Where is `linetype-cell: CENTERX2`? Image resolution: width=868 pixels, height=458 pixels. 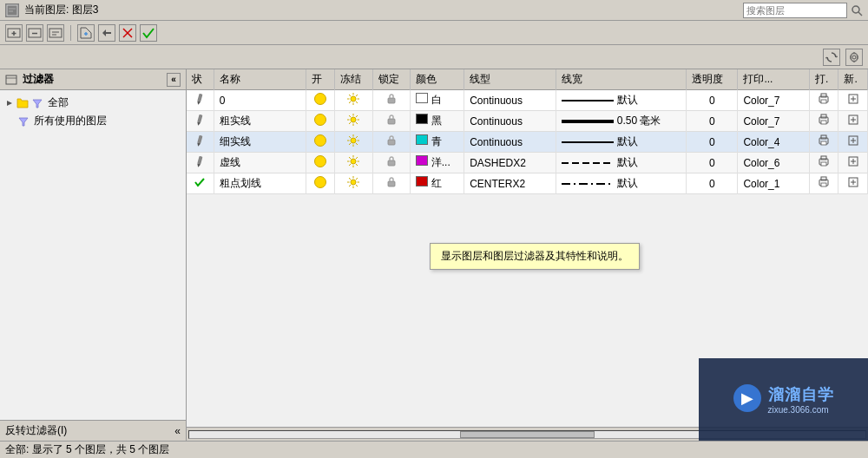
linetype-cell: CENTERX2 is located at coordinates (510, 184).